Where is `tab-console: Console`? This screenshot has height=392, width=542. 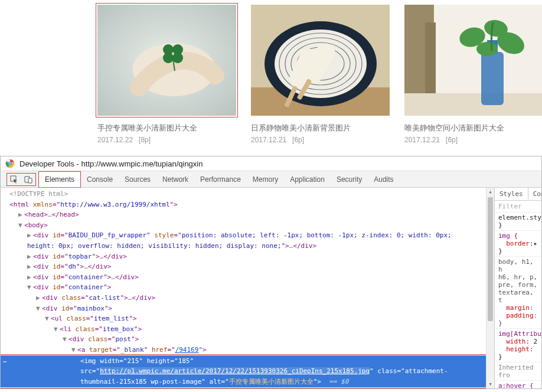 tab-console: Console is located at coordinates (100, 179).